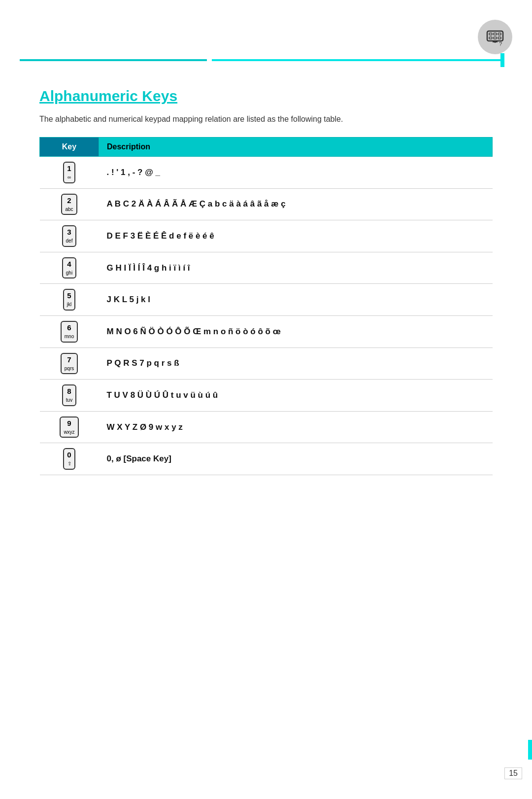  Describe the element at coordinates (69, 395) in the screenshot. I see `key-badge-7: 8tuv` at that location.